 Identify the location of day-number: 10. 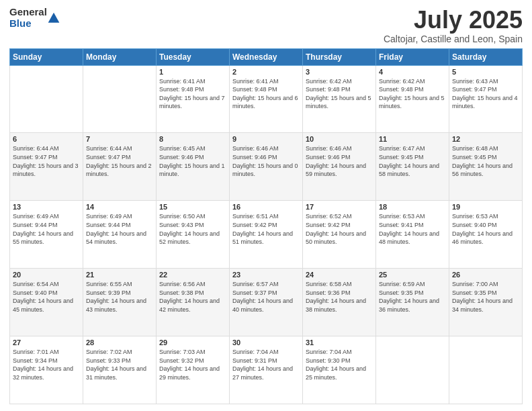
(339, 139).